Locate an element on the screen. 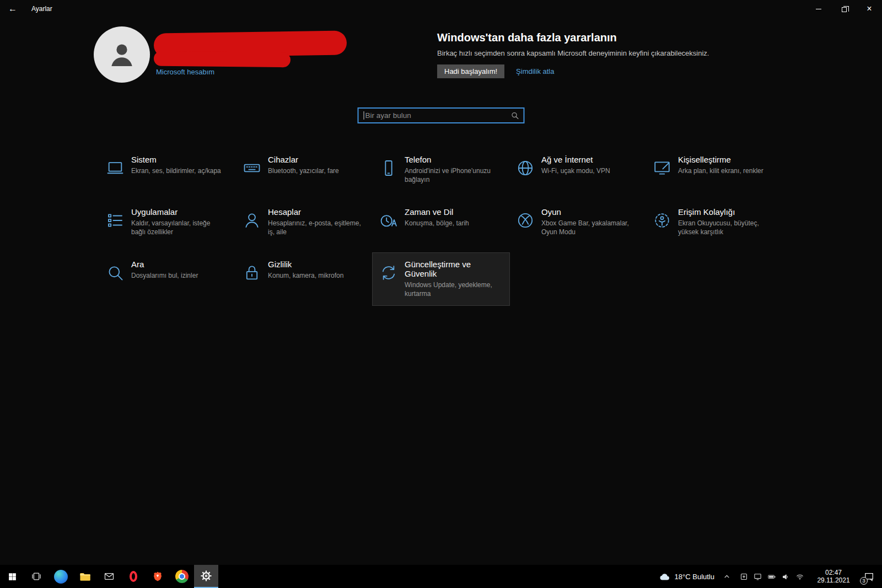  weather-widget: 18°C Bulutlu is located at coordinates (687, 576).